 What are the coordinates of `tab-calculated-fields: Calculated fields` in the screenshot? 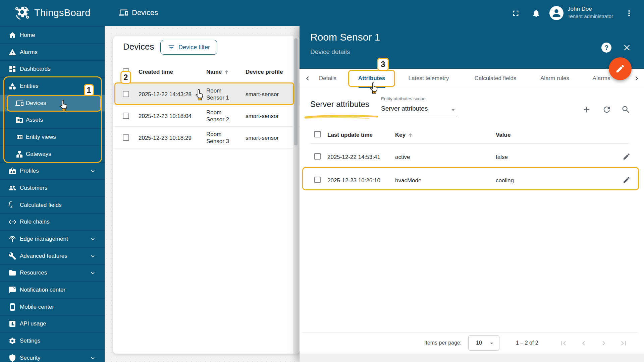 It's located at (496, 78).